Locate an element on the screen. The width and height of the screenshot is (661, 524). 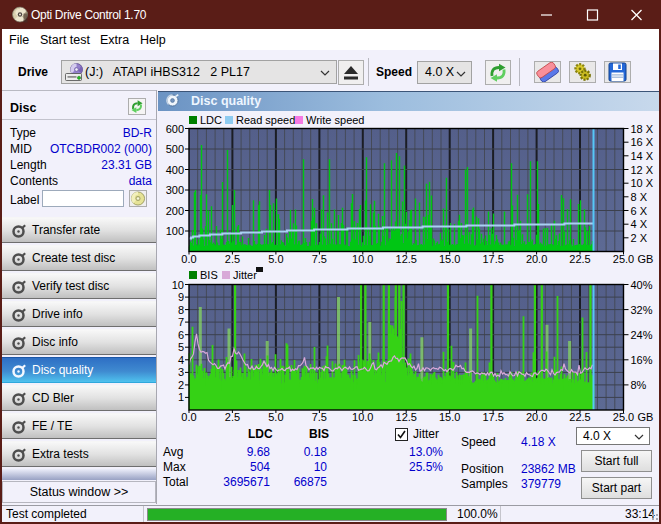
svg-text: 20.0 is located at coordinates (536, 259).